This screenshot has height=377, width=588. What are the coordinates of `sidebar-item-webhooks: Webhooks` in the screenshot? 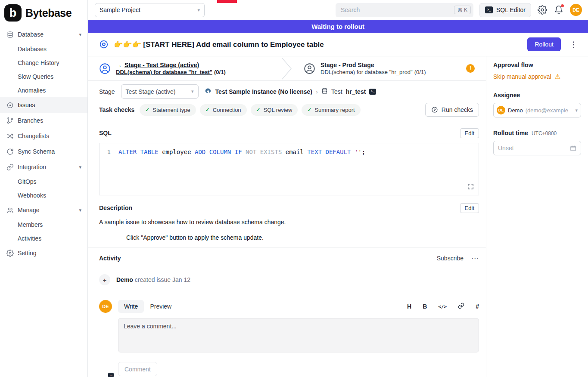 It's located at (44, 195).